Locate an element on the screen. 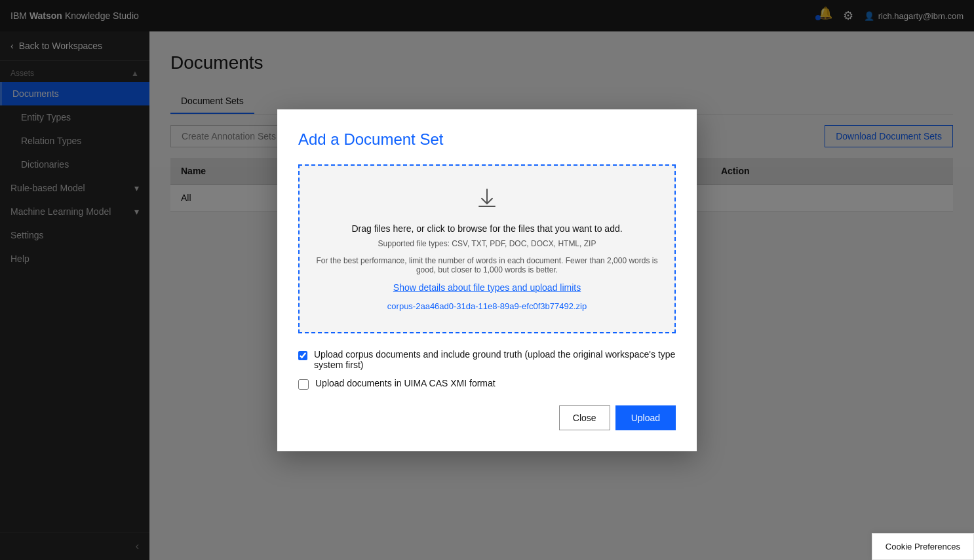  checkbox-uima-row: Upload documents in UIMA CAS XMI format is located at coordinates (487, 384).